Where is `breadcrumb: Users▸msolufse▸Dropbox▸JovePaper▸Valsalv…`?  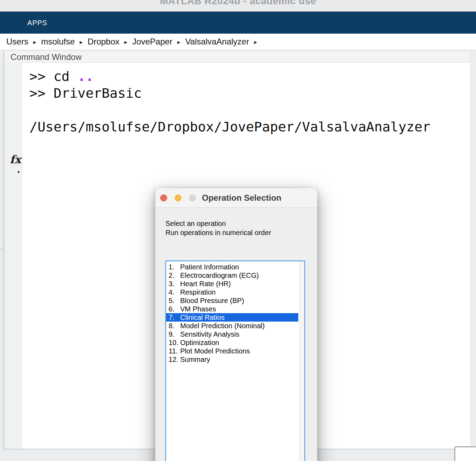
breadcrumb: Users▸msolufse▸Dropbox▸JovePaper▸Valsalv… is located at coordinates (238, 42).